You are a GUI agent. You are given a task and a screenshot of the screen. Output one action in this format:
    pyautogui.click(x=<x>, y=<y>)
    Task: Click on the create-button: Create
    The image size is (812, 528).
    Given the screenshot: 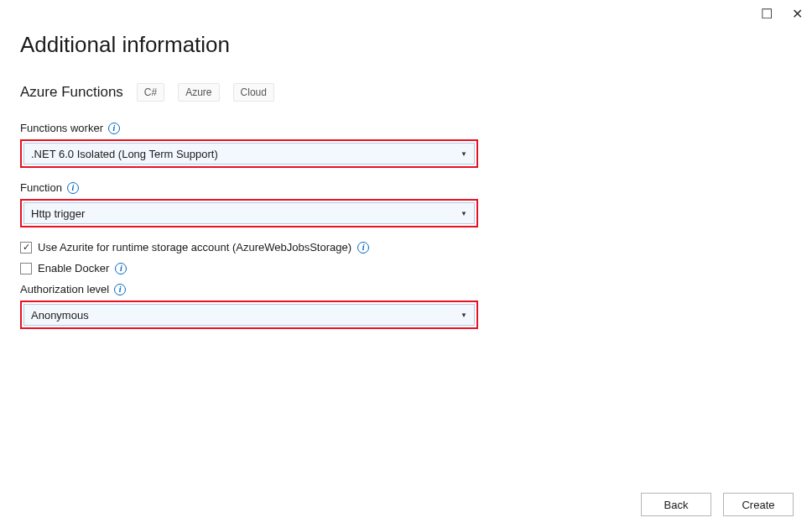 What is the action you would take?
    pyautogui.click(x=758, y=504)
    